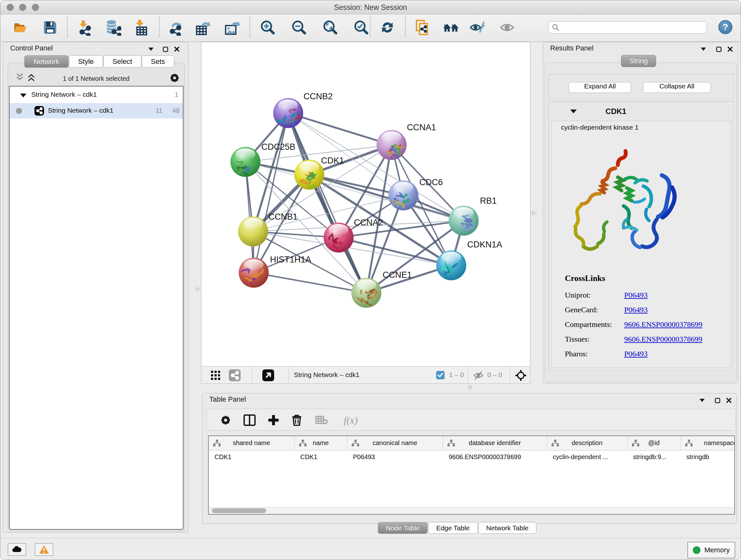 The image size is (741, 560). What do you see at coordinates (470, 387) in the screenshot?
I see `bottom-splitter-handle` at bounding box center [470, 387].